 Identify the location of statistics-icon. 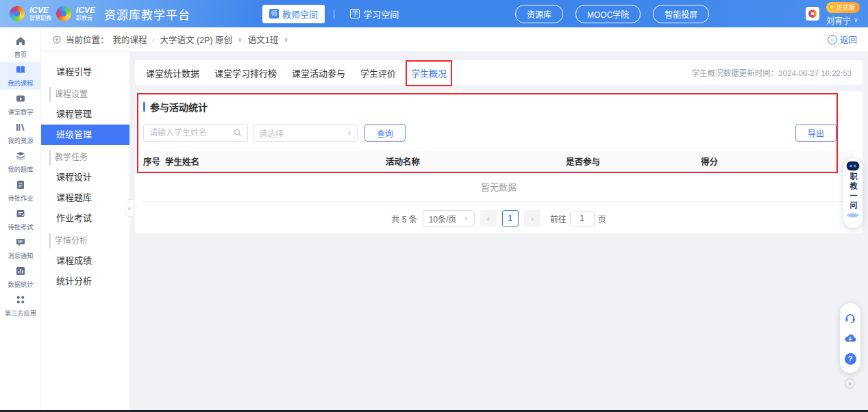
(21, 271).